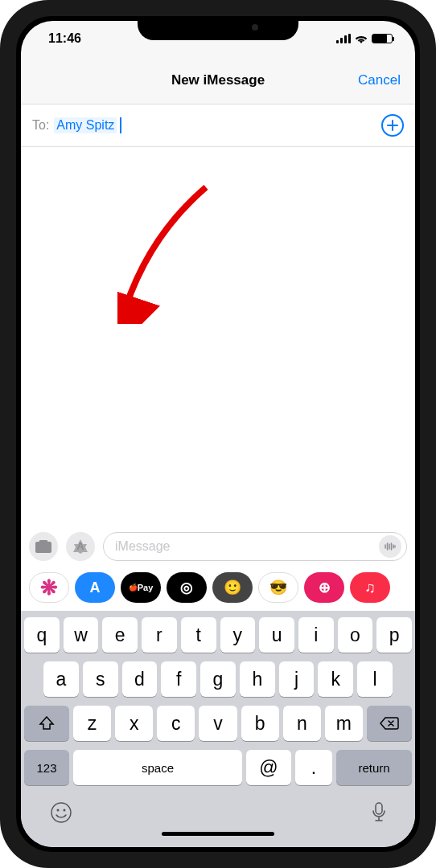 This screenshot has height=868, width=436. Describe the element at coordinates (364, 39) in the screenshot. I see `status-indicators` at that location.